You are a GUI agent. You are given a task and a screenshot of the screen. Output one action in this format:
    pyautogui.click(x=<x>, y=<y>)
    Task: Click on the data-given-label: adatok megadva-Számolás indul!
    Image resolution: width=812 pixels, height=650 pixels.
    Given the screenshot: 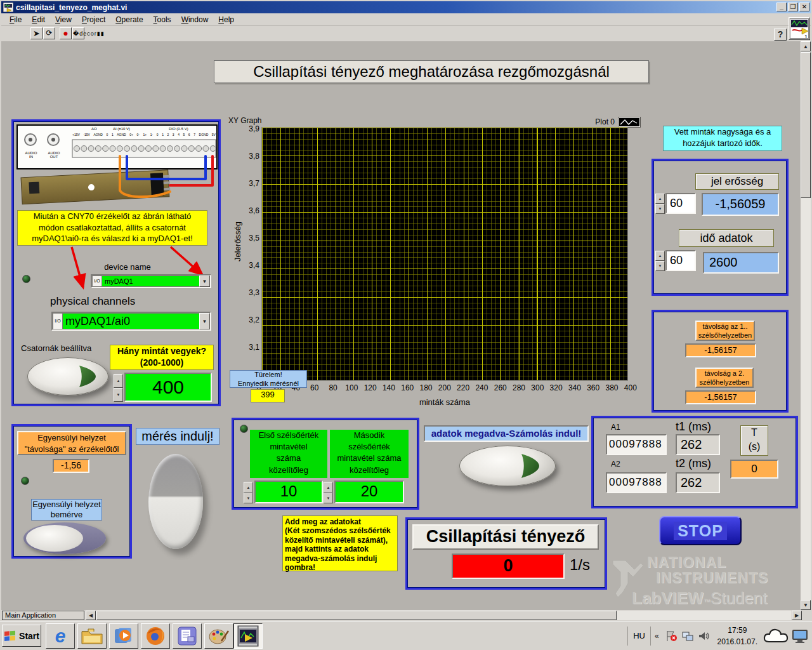 What is the action you would take?
    pyautogui.click(x=506, y=434)
    